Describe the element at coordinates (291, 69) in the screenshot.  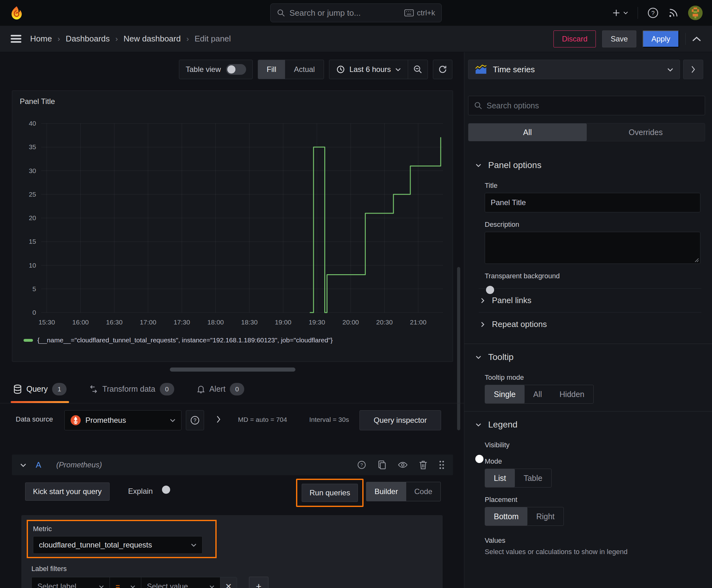
I see `fill-actual-segment: Fill Actual` at that location.